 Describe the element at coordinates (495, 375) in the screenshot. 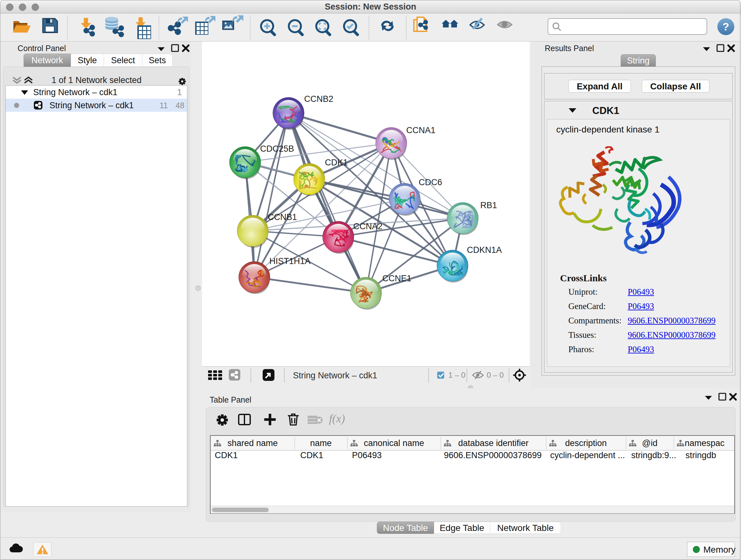

I see `svg-text: 0 – 0` at that location.